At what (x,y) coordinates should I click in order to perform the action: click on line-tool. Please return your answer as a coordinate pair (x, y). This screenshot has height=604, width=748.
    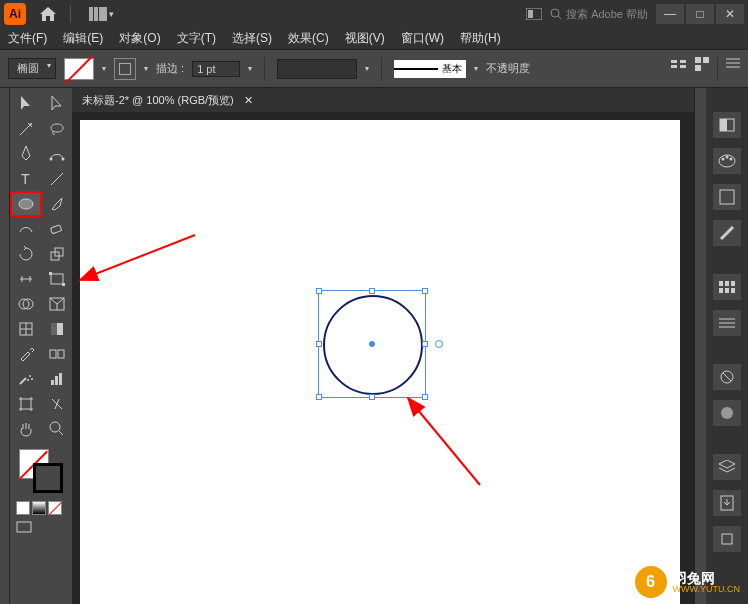
    Looking at the image, I should click on (57, 179).